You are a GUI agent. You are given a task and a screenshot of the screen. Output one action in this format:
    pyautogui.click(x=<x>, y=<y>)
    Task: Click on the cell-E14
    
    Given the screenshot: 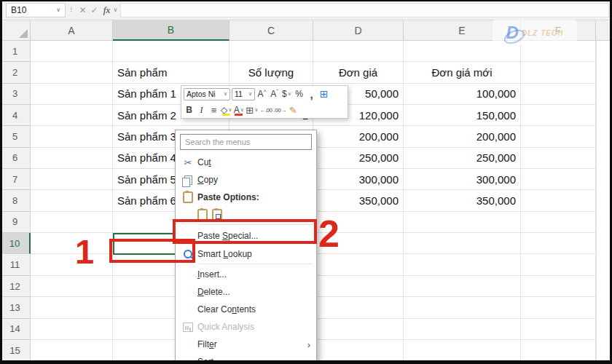 What is the action you would take?
    pyautogui.click(x=462, y=329)
    